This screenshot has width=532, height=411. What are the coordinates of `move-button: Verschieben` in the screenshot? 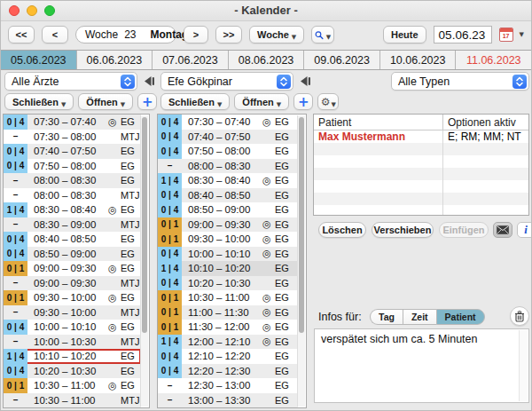 It's located at (403, 230).